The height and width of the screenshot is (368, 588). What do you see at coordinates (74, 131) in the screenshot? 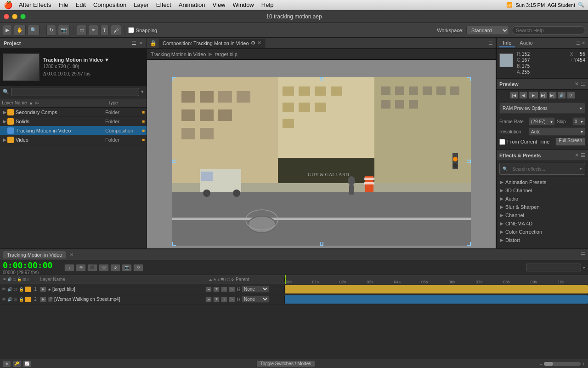
I see `list-item: Tracking Motion in Video Composition ■` at bounding box center [74, 131].